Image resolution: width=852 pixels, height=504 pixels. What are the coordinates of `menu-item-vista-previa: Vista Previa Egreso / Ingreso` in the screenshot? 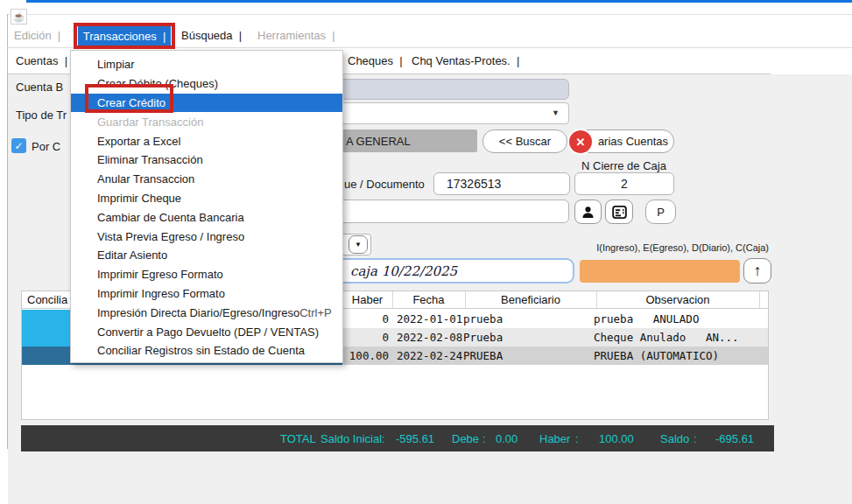 It's located at (207, 236).